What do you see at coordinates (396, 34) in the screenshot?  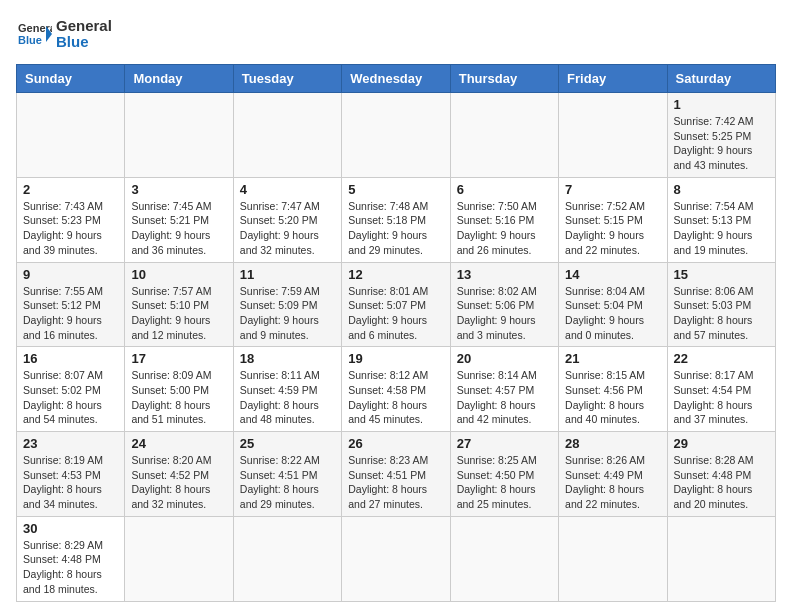 I see `header: General Blue General Blue` at bounding box center [396, 34].